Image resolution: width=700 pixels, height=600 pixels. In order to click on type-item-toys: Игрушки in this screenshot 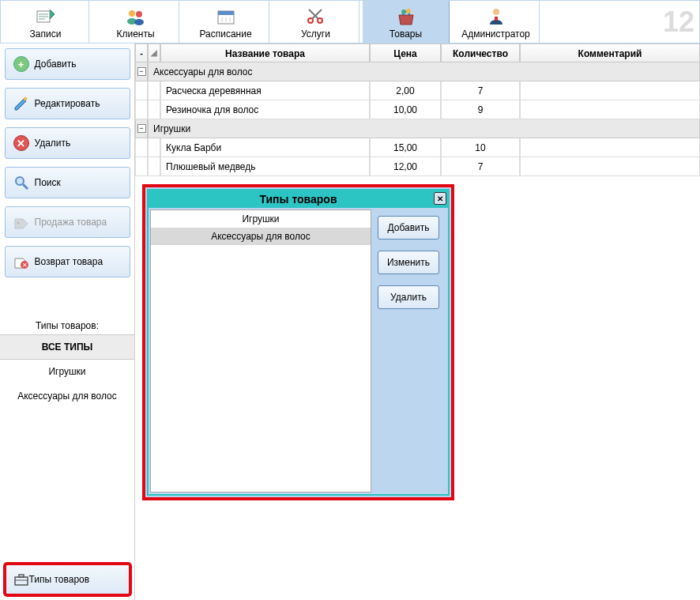, I will do `click(67, 372)`.